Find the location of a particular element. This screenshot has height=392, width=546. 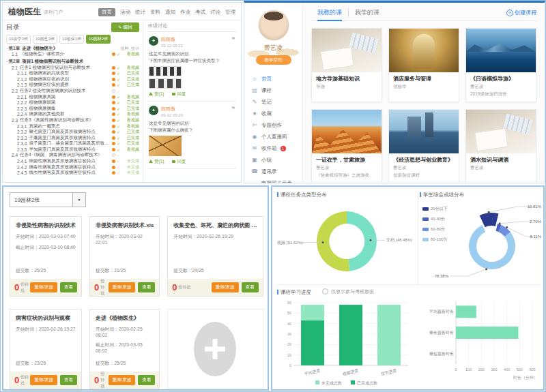

discussion-list: 陈雨薇 03-12 09:22 ⚑ 这是常见病害的识别下图中病害症状属哪一种症状… is located at coordinates (192, 101).